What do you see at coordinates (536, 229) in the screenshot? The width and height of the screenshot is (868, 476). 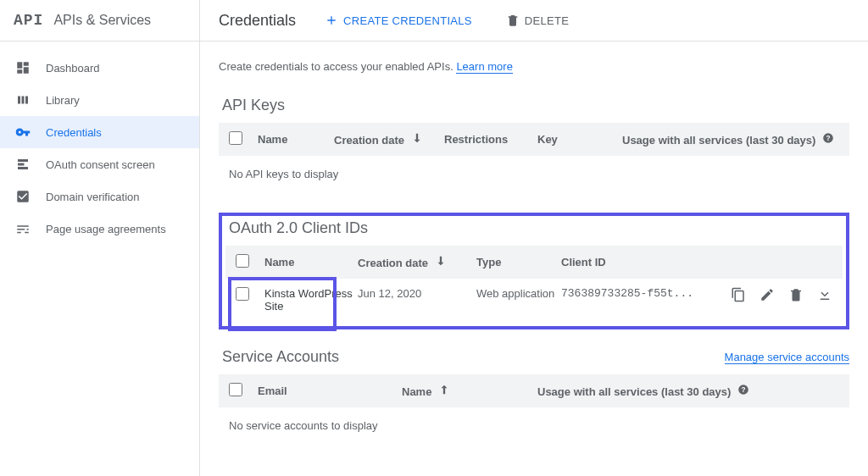 I see `oauth-title: OAuth 2.0 Client IDs` at bounding box center [536, 229].